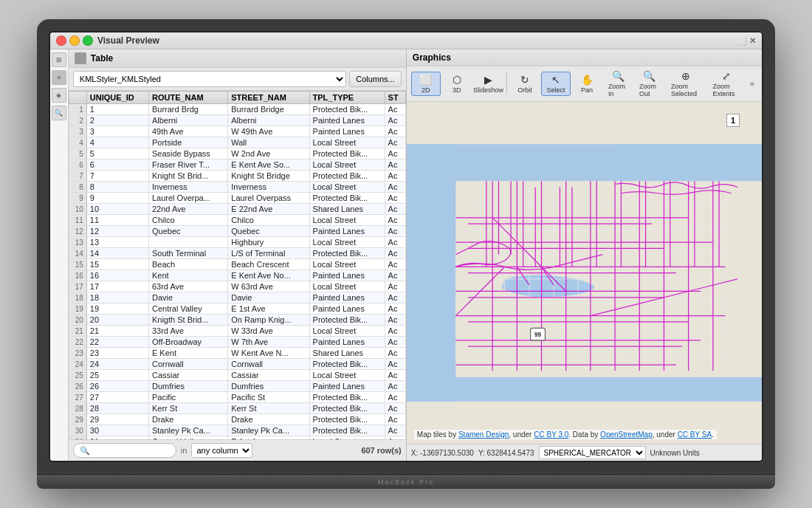 The height and width of the screenshot is (508, 812). I want to click on tool-pan-label: Pan, so click(587, 90).